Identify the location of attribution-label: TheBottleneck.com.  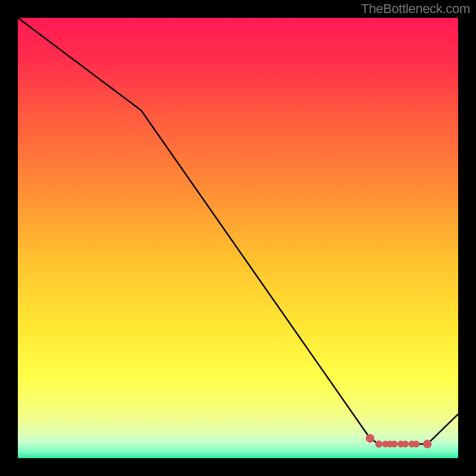
(415, 9).